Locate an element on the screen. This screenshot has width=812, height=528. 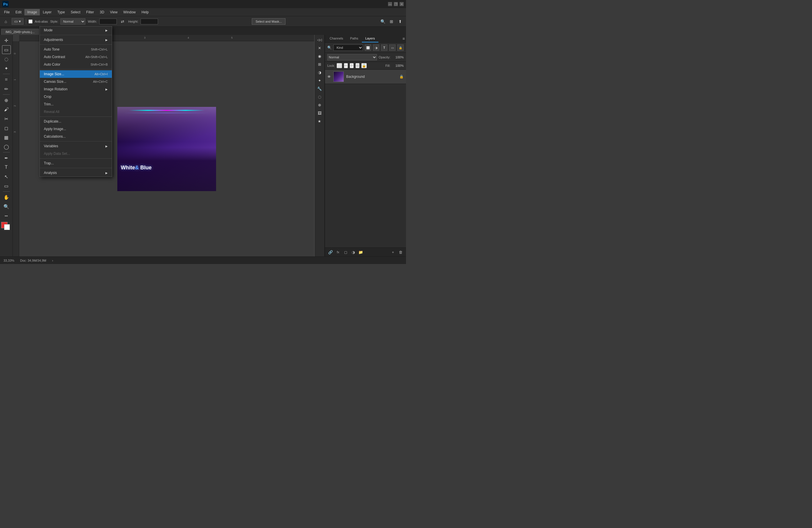
background-color is located at coordinates (7, 227).